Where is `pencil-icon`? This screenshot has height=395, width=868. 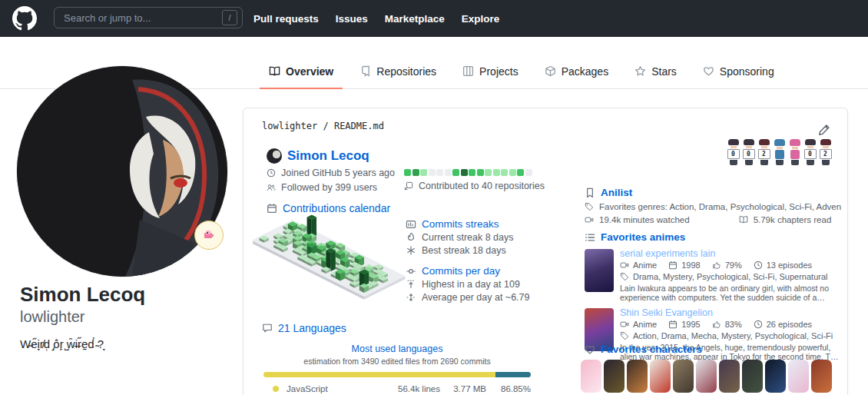 pencil-icon is located at coordinates (824, 130).